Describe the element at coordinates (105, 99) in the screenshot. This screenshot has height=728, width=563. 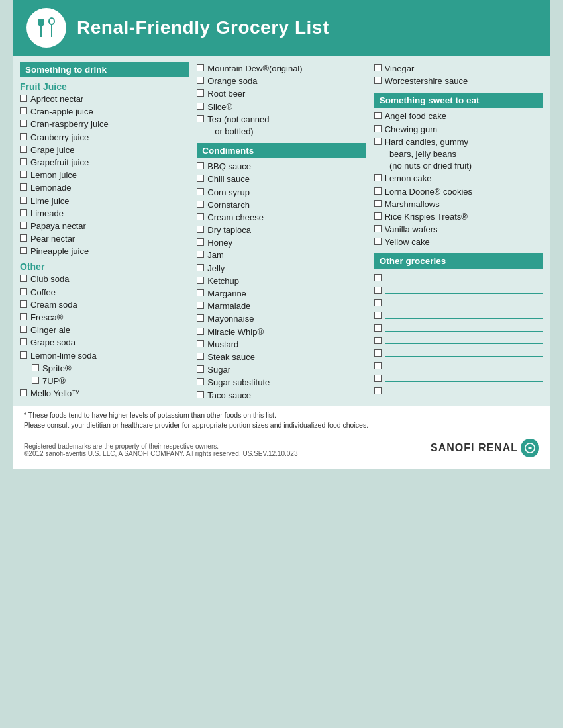
I see `list-item: Apricot nectar` at that location.